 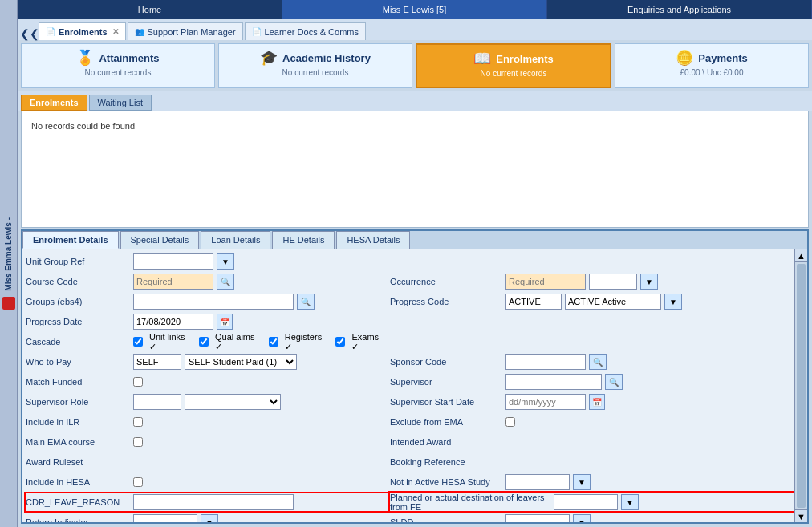 I want to click on input-progress-code, so click(x=534, y=302).